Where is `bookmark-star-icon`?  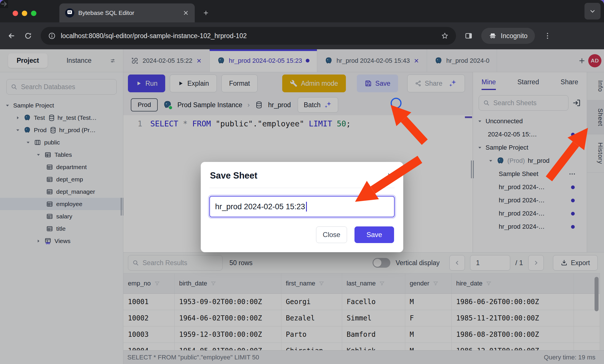 bookmark-star-icon is located at coordinates (445, 36).